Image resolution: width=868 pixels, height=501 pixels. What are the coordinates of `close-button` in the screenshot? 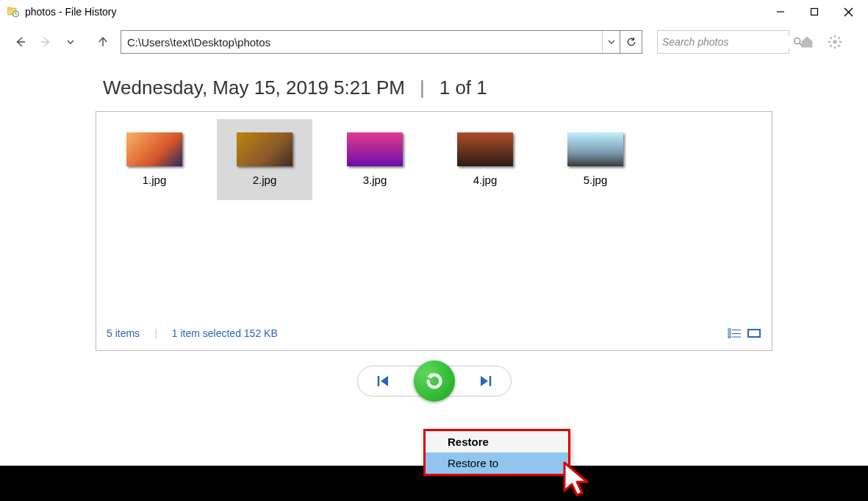 It's located at (848, 12).